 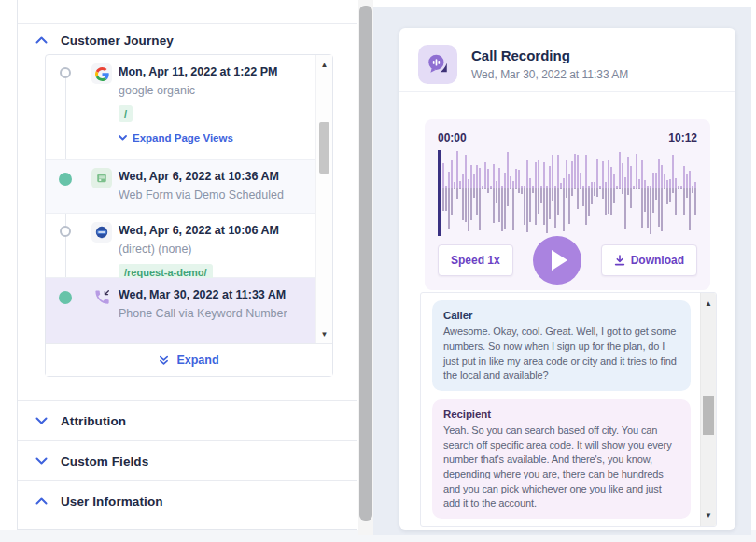 I want to click on journey-event-web-form: Wed, Apr 6, 2022 at 10:36 AM Web Form vi…, so click(x=181, y=187).